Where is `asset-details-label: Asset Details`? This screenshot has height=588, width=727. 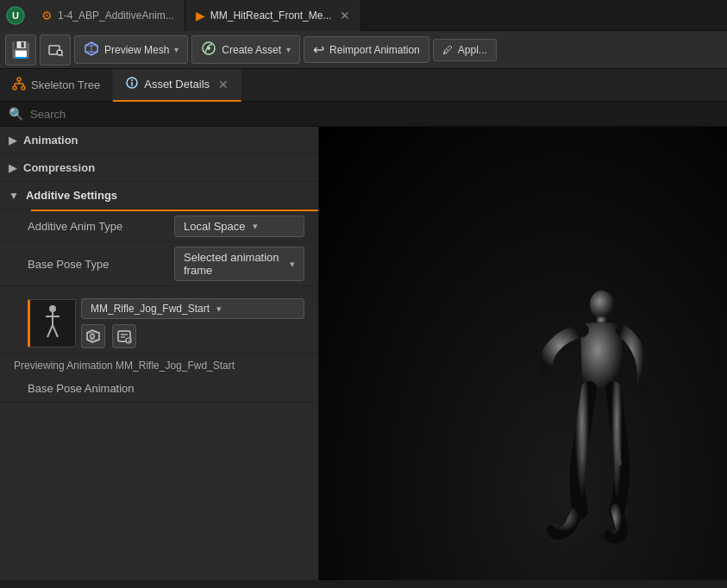 asset-details-label: Asset Details is located at coordinates (177, 84).